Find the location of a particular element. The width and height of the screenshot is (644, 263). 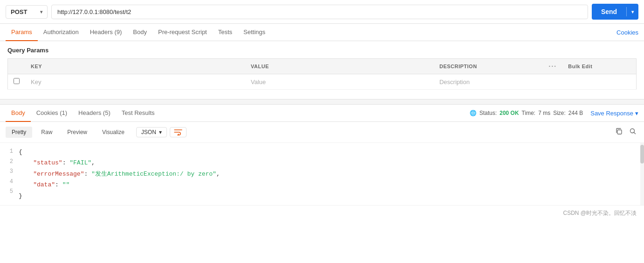

save-response-label: Save Response is located at coordinates (612, 113).